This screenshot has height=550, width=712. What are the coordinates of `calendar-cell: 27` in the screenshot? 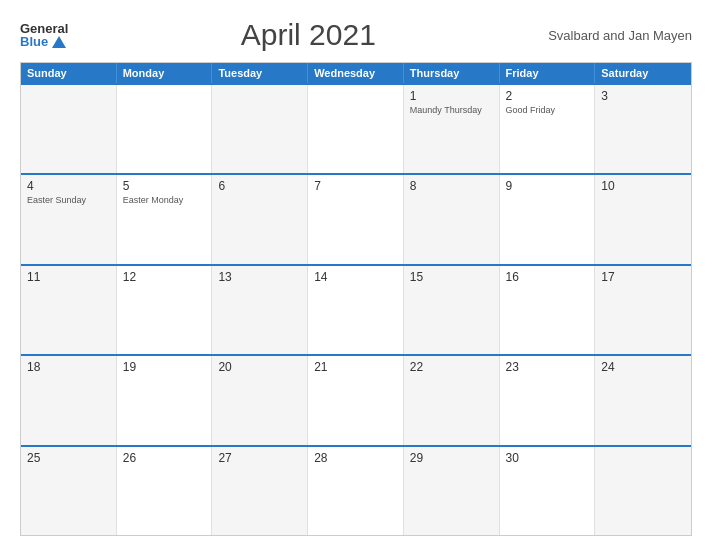 It's located at (260, 491).